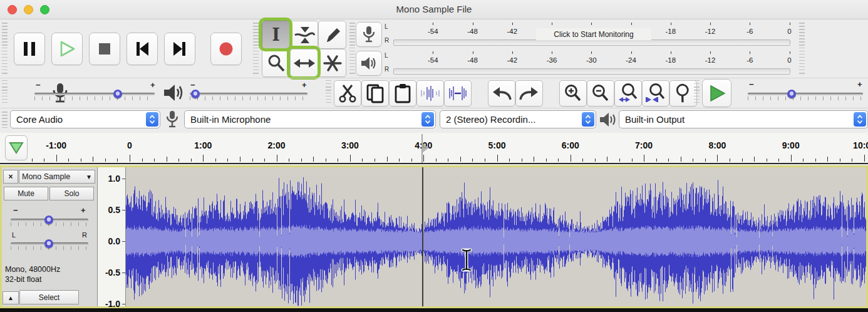 The height and width of the screenshot is (312, 868). What do you see at coordinates (594, 34) in the screenshot?
I see `monitoring-overlay: Click to Start Monitoring` at bounding box center [594, 34].